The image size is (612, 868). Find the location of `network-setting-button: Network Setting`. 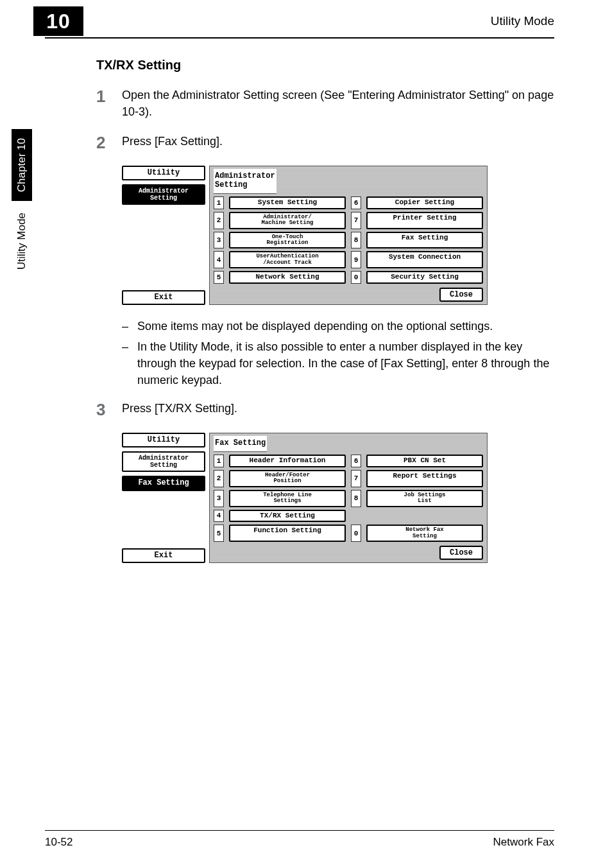

network-setting-button: Network Setting is located at coordinates (287, 277).